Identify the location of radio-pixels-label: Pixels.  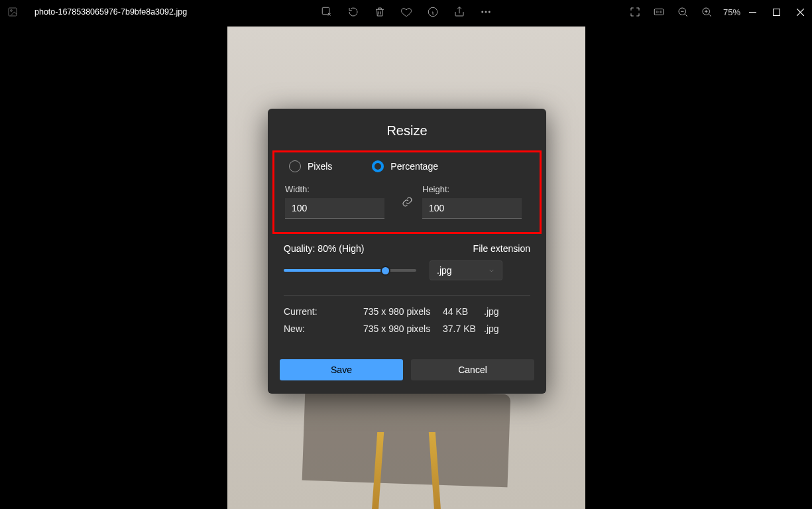
(319, 166).